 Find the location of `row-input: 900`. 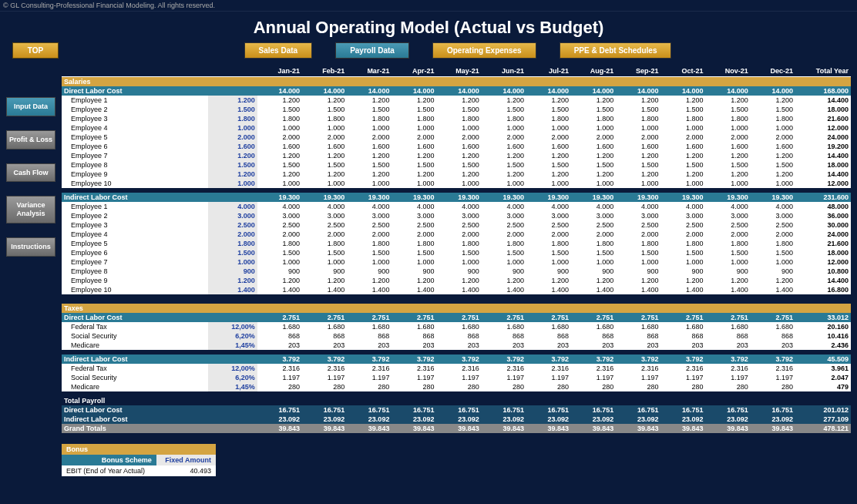

row-input: 900 is located at coordinates (233, 271).